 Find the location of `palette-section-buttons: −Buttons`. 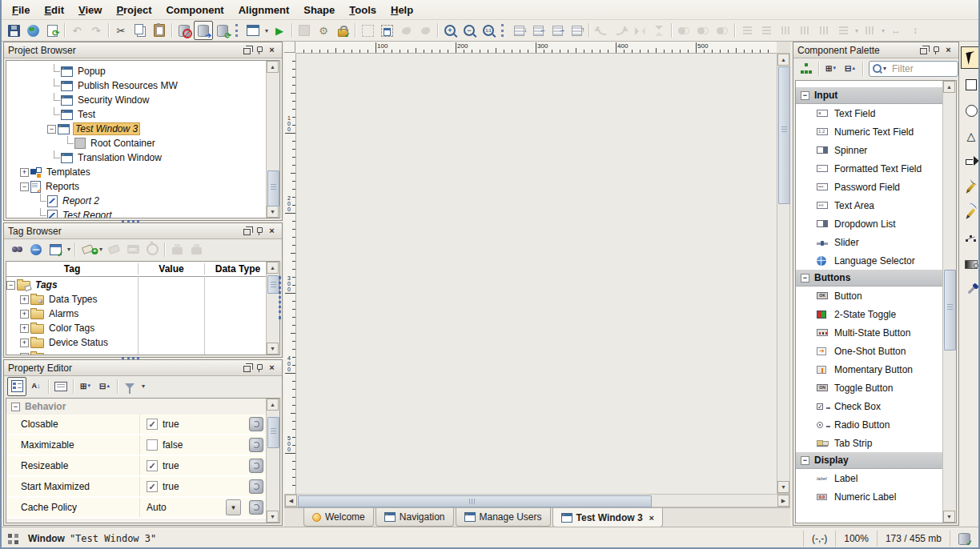

palette-section-buttons: −Buttons is located at coordinates (870, 279).